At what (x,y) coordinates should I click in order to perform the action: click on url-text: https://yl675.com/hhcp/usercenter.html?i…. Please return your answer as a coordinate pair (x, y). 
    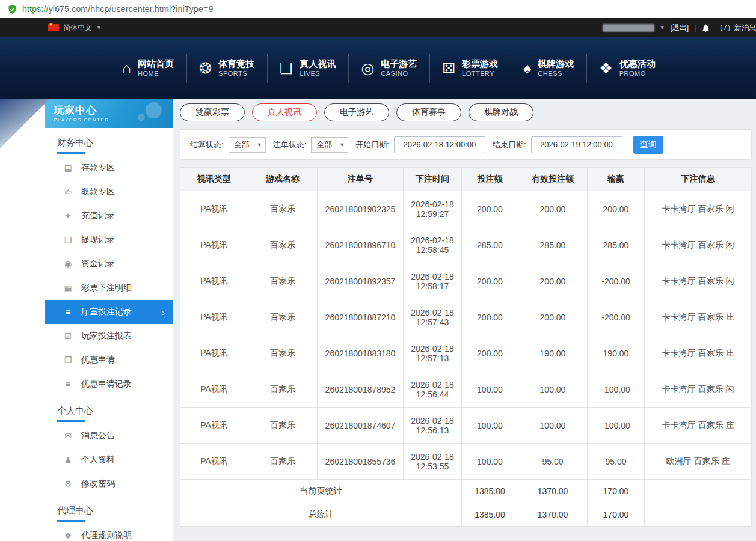
    Looking at the image, I should click on (118, 9).